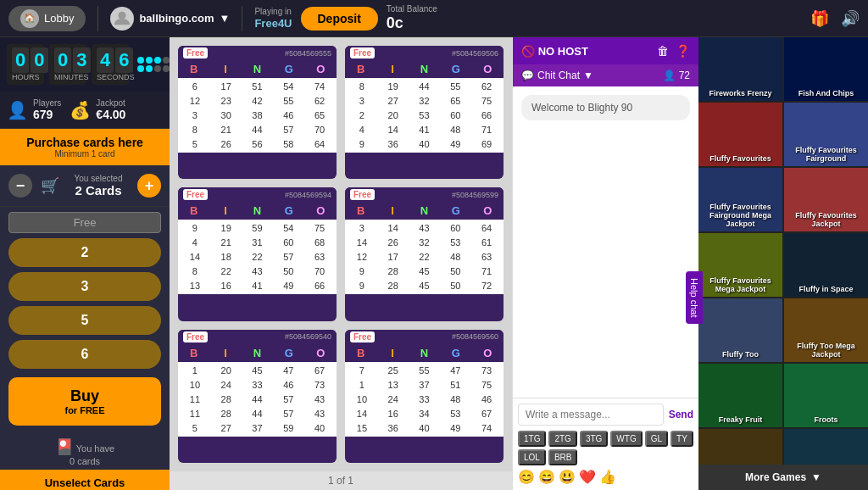  I want to click on more-games-button: More Games ▼, so click(783, 477).